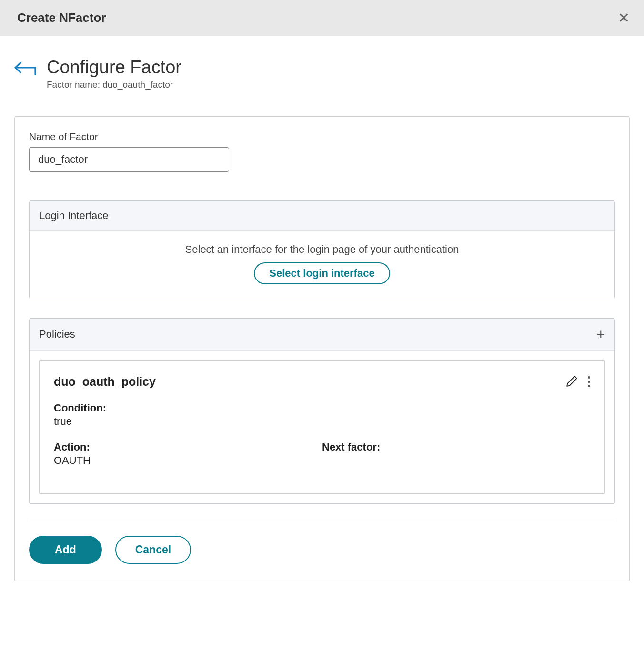 The image size is (644, 661). Describe the element at coordinates (26, 69) in the screenshot. I see `back-arrow-icon` at that location.